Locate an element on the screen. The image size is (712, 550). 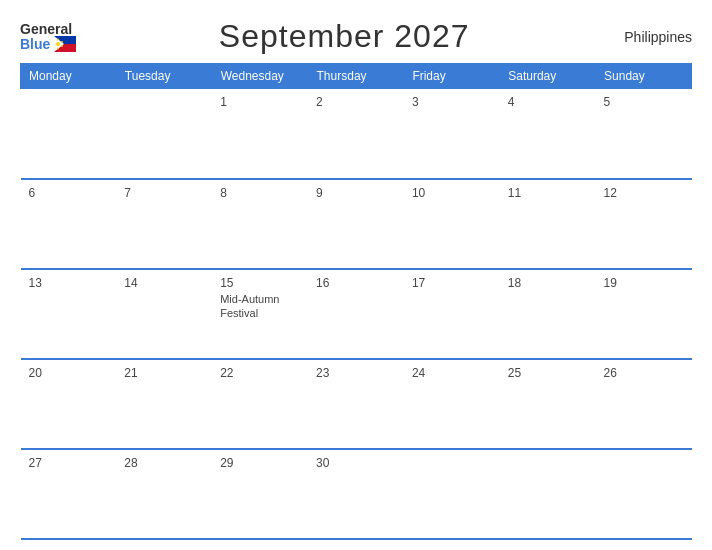
weekday-header: Wednesday is located at coordinates (260, 76).